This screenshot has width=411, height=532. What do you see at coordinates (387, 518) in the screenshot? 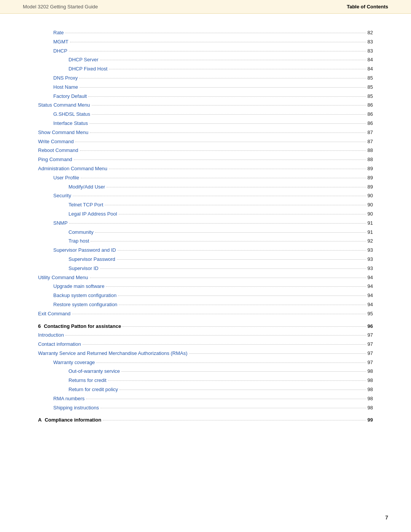
I see `page-number-footer: 7` at bounding box center [387, 518].